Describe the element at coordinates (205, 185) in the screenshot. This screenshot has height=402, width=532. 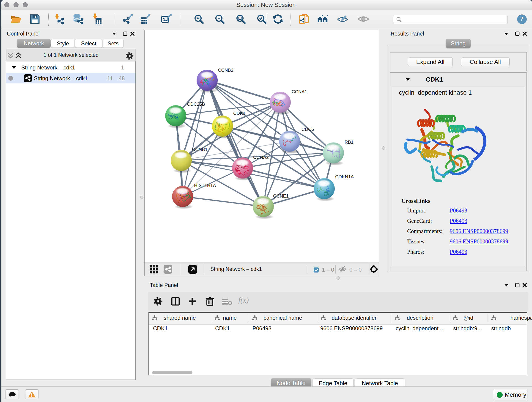
I see `svg-text: HIST1H1A` at that location.